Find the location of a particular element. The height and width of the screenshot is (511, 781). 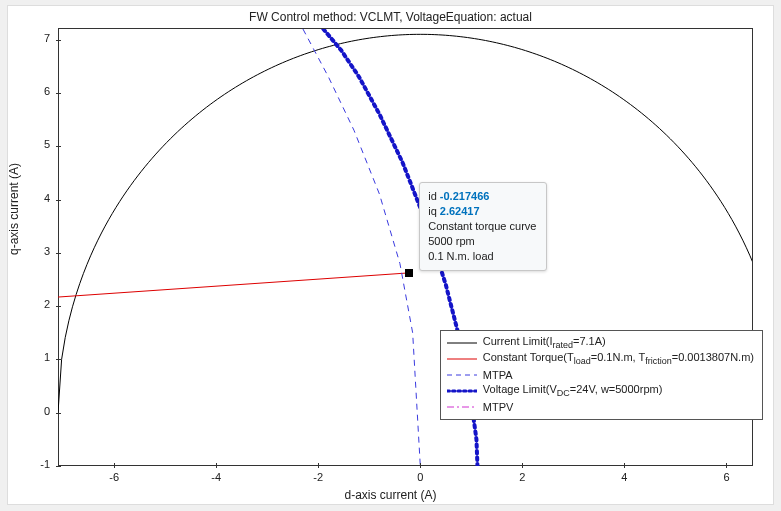

legend-item-voltage-limit: Voltage Limit(VDC=24V, w=5000rpm) is located at coordinates (600, 391).